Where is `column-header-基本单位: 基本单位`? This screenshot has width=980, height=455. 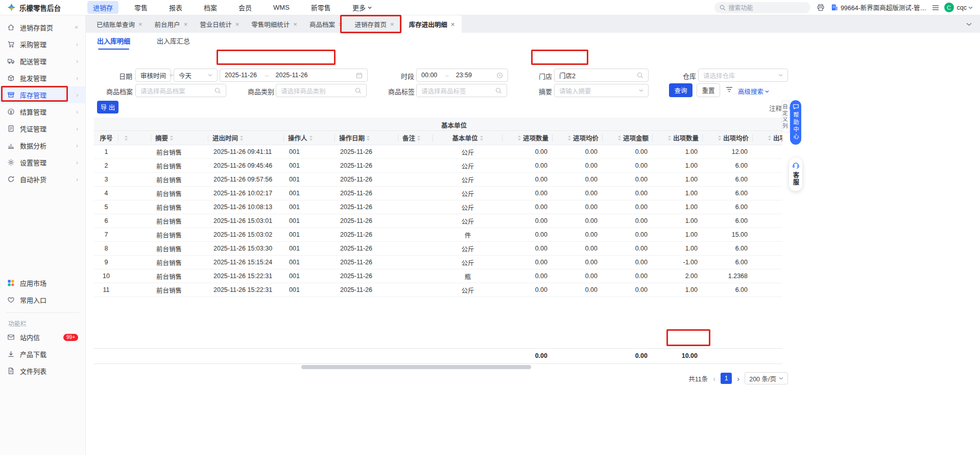
column-header-基本单位: 基本单位 is located at coordinates (468, 138).